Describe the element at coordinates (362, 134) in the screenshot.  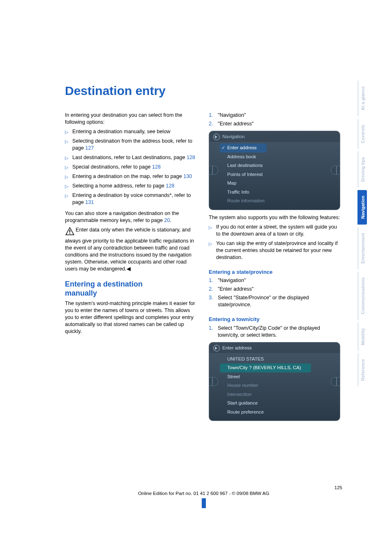
I see `side-tab-controls: Controls` at that location.